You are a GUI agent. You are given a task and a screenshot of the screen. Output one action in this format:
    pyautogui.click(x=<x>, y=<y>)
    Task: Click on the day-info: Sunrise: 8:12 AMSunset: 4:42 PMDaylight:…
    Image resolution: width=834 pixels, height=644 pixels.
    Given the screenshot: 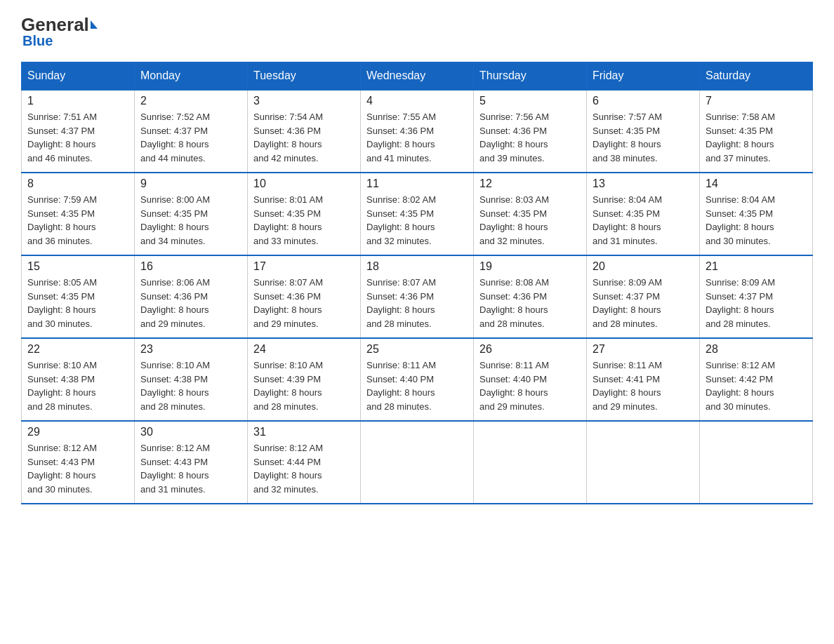 What is the action you would take?
    pyautogui.click(x=756, y=386)
    